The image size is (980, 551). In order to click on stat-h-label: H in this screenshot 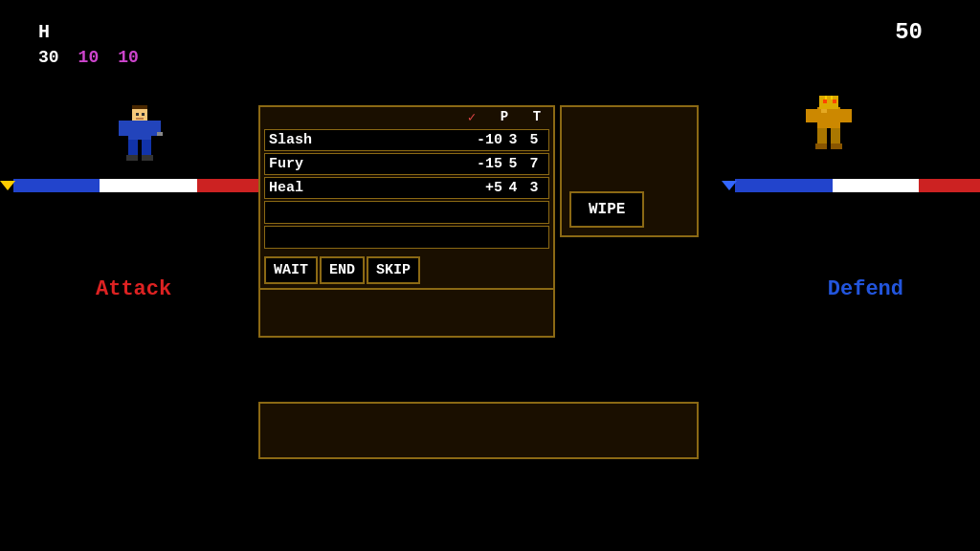, I will do `click(88, 33)`.